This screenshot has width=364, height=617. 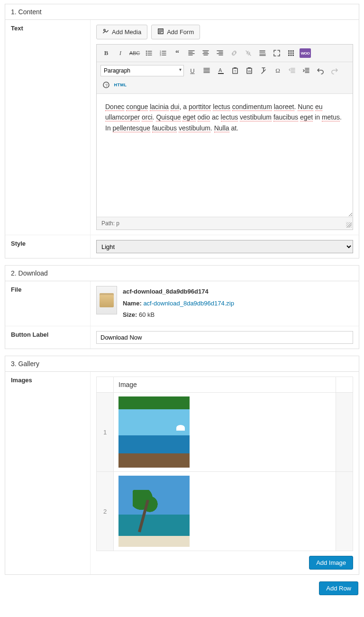 I want to click on align-left-icon, so click(x=191, y=53).